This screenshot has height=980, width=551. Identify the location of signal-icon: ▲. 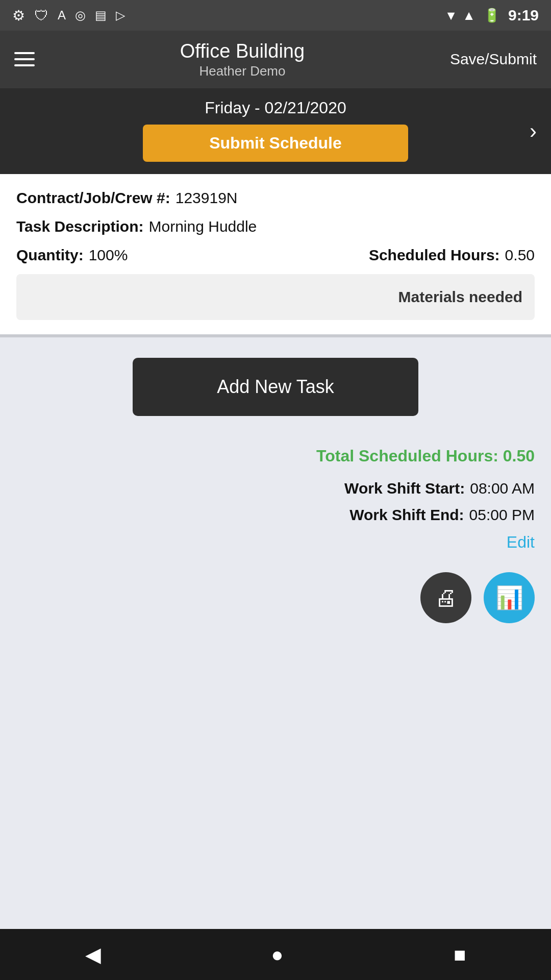
(469, 15).